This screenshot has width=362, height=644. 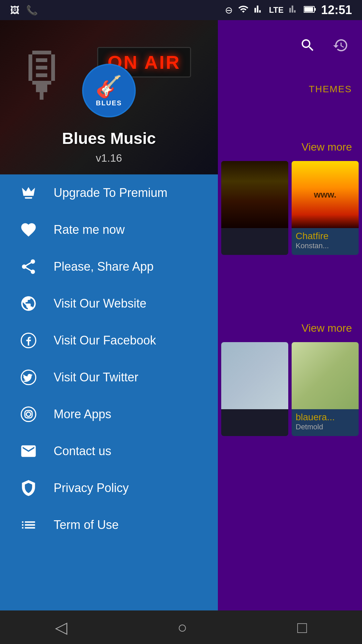 I want to click on menu-item-share: Please, Share App, so click(x=109, y=267).